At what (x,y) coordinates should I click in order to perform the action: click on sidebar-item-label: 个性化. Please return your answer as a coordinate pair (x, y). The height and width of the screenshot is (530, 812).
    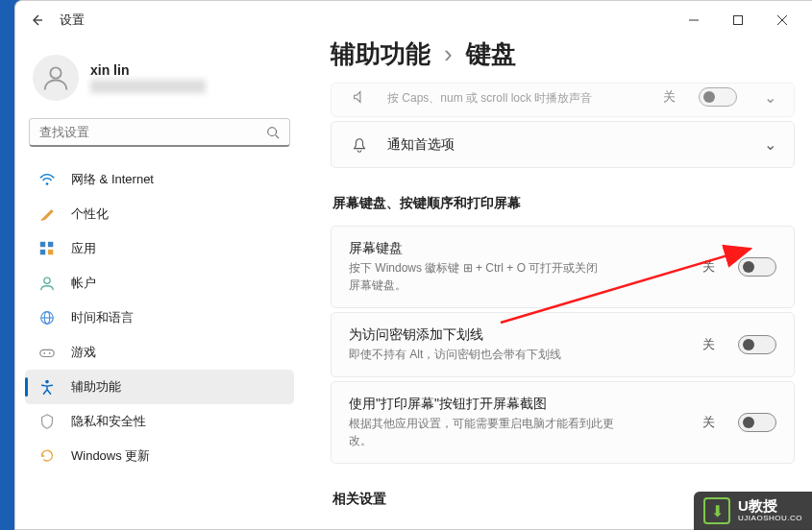
    Looking at the image, I should click on (90, 214).